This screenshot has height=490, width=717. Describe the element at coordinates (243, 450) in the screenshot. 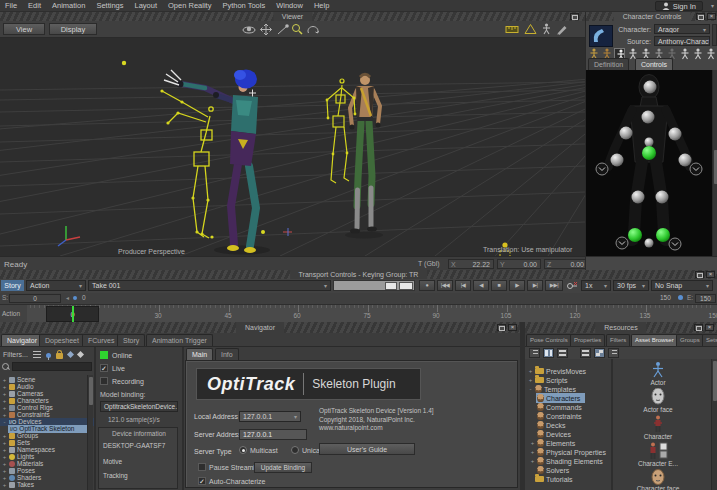

I see `multicast-radio` at that location.